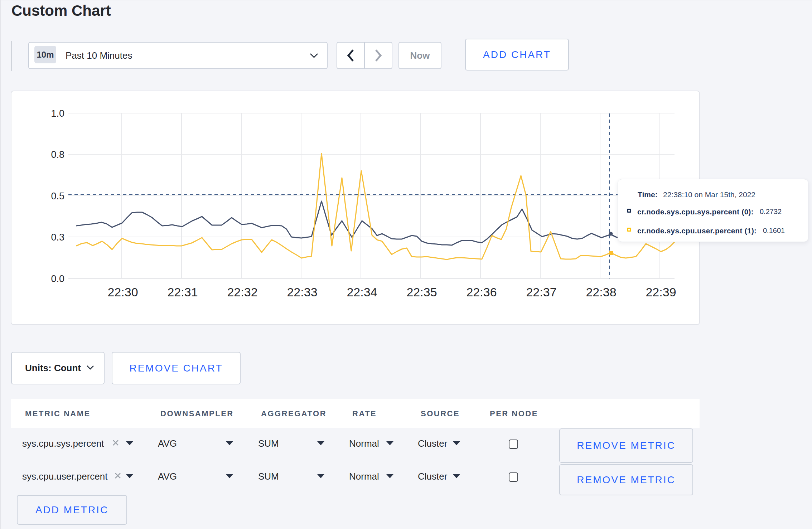  Describe the element at coordinates (58, 279) in the screenshot. I see `svg-text: 0.0` at that location.